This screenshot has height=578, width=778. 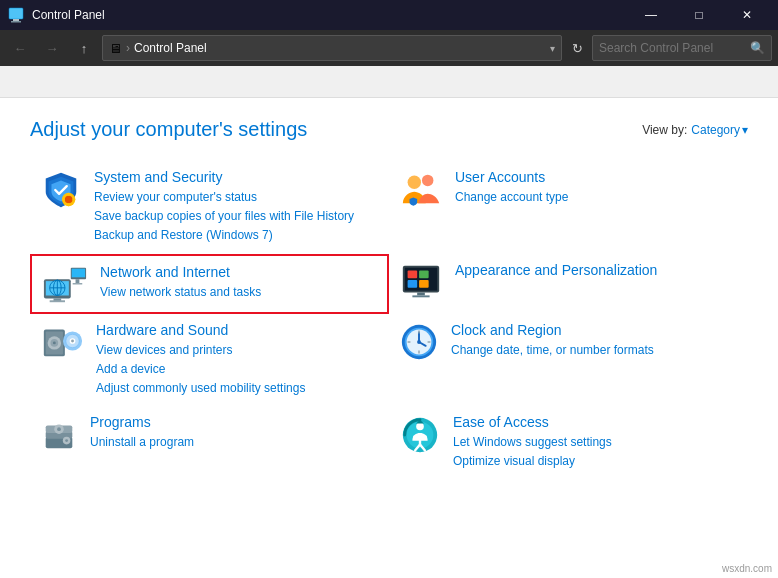 What do you see at coordinates (234, 442) in the screenshot?
I see `programs-link1: Uninstall a program` at bounding box center [234, 442].